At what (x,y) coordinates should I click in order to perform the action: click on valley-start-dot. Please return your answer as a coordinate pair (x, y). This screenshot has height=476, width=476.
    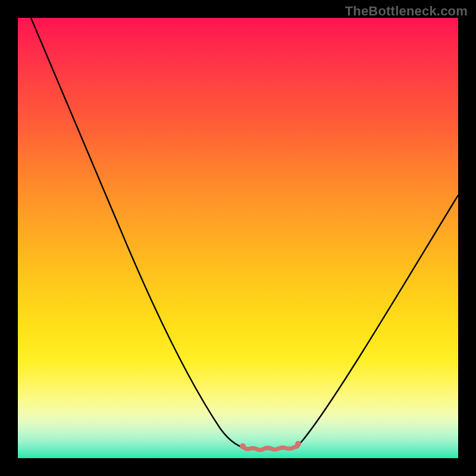
    Looking at the image, I should click on (243, 446).